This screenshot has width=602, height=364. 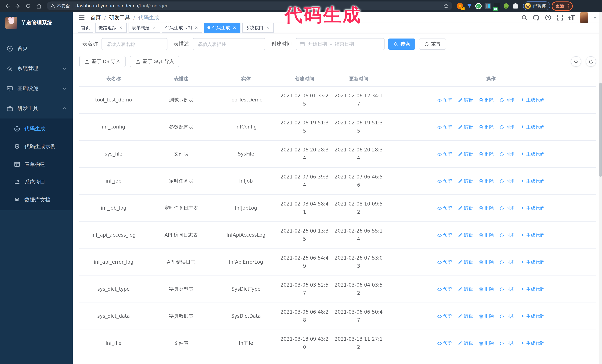 I want to click on sidebar-item-db-doc: 数据库文档, so click(x=36, y=200).